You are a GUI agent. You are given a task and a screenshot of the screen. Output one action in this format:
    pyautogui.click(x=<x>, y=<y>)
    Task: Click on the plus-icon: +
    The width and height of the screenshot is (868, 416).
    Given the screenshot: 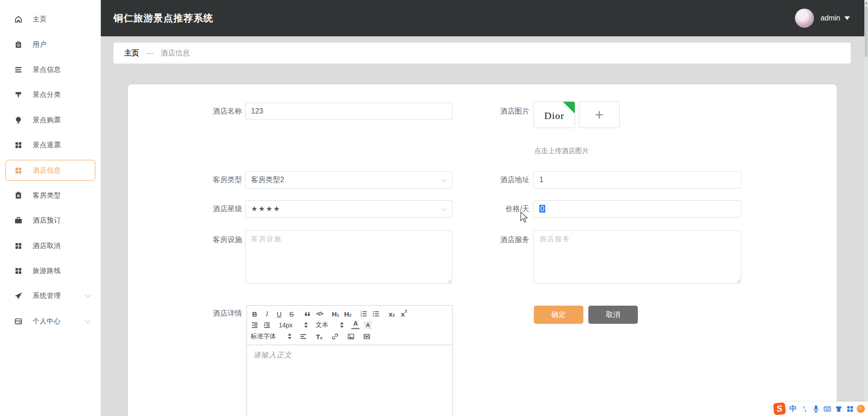 What is the action you would take?
    pyautogui.click(x=599, y=114)
    